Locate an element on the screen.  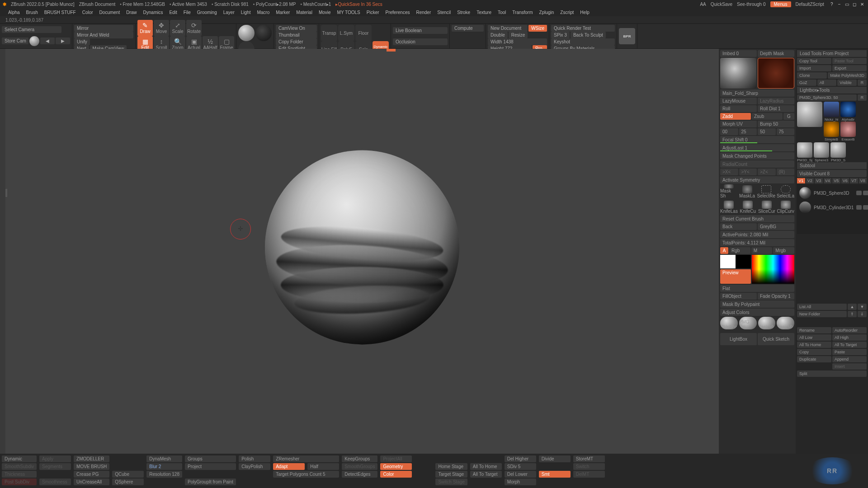
goz-r-button: R is located at coordinates (862, 83).